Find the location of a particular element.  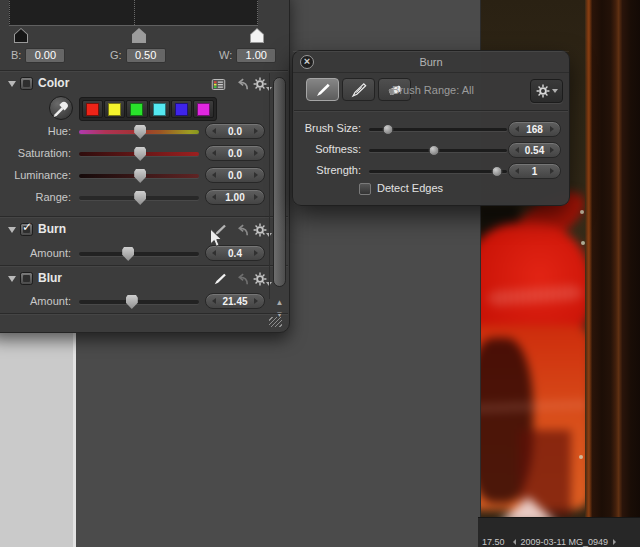

resize-grip is located at coordinates (276, 322).